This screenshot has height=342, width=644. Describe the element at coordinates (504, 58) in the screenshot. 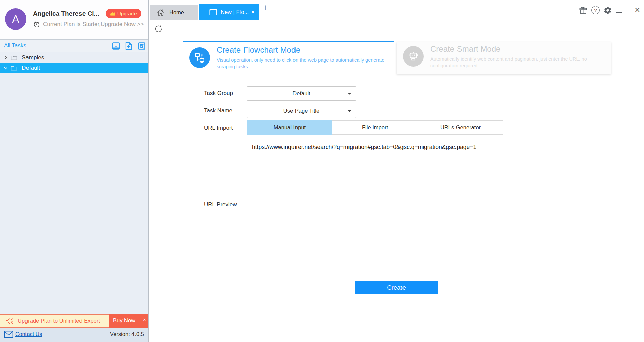

I see `create-smart-mode-card: Create Smart Mode Automatically identify…` at that location.